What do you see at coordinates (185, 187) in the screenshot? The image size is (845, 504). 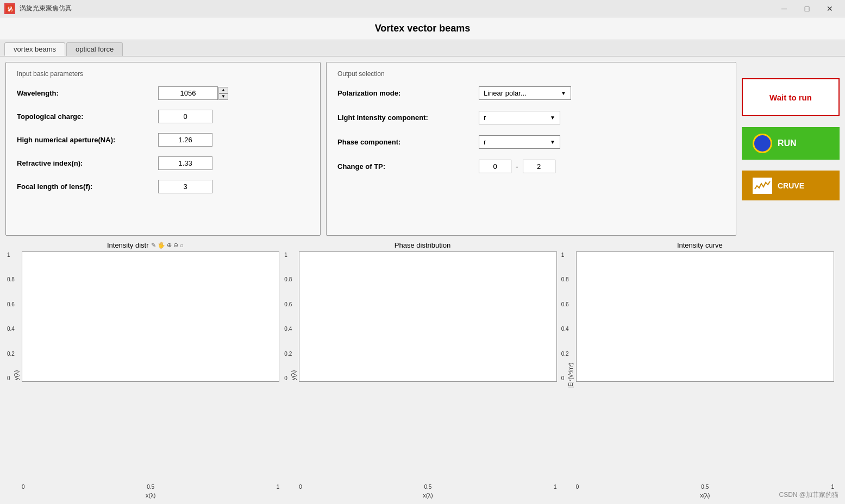 I see `focal-input` at bounding box center [185, 187].